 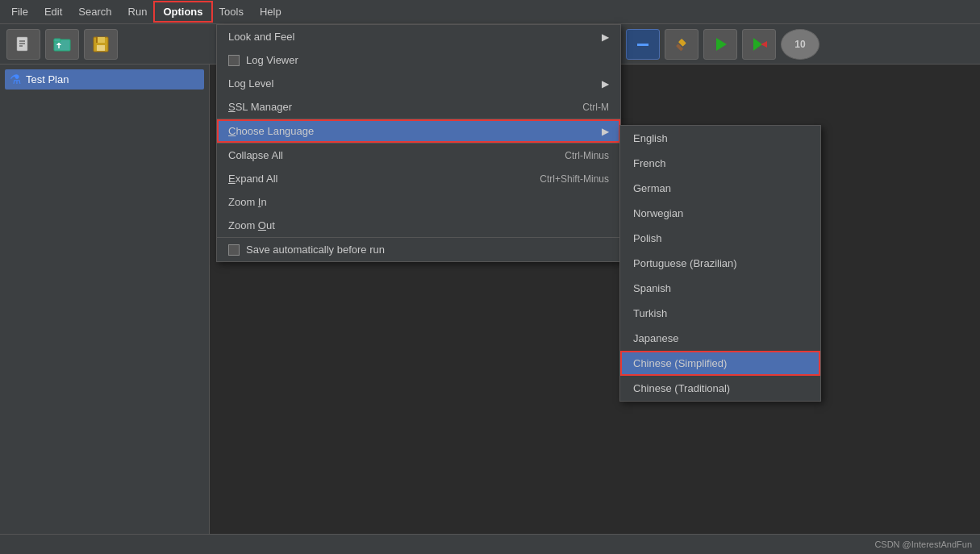 I want to click on lang-spanish: Spanish, so click(x=720, y=289).